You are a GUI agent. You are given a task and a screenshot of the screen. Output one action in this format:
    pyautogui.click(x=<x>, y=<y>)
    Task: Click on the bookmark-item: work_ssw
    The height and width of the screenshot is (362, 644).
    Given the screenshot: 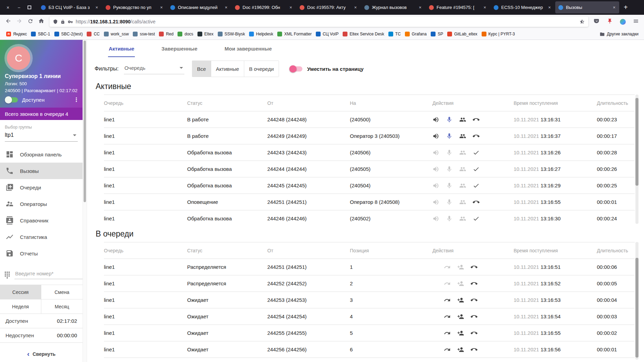 What is the action you would take?
    pyautogui.click(x=116, y=34)
    